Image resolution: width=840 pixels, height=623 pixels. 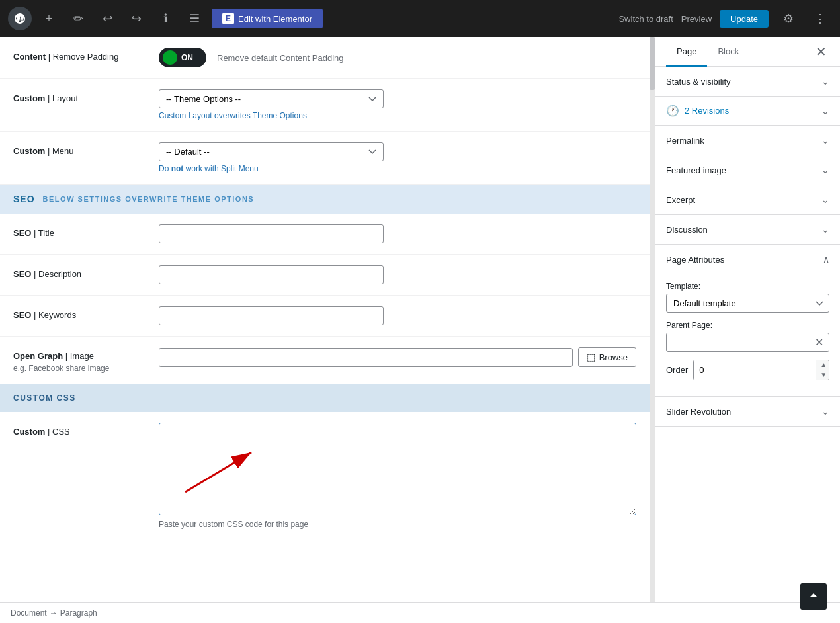 I want to click on toggle-circle, so click(x=170, y=58).